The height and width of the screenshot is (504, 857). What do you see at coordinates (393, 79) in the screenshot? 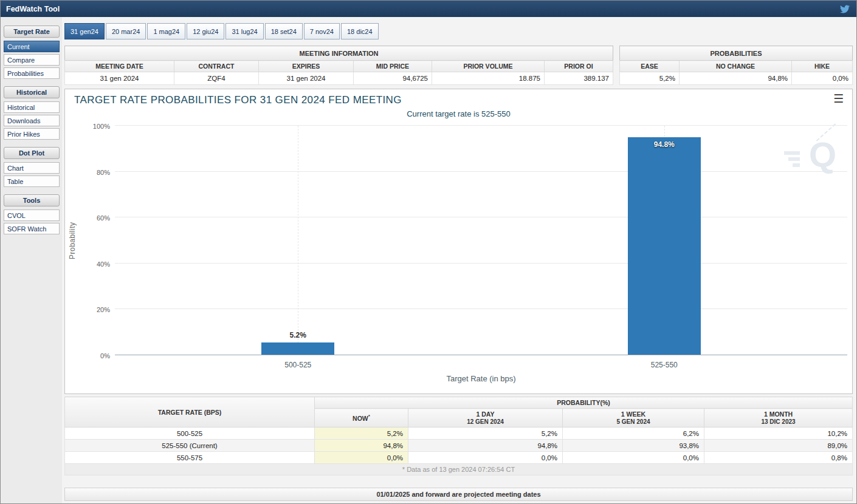
I see `mid-price-value: 94,6725` at bounding box center [393, 79].